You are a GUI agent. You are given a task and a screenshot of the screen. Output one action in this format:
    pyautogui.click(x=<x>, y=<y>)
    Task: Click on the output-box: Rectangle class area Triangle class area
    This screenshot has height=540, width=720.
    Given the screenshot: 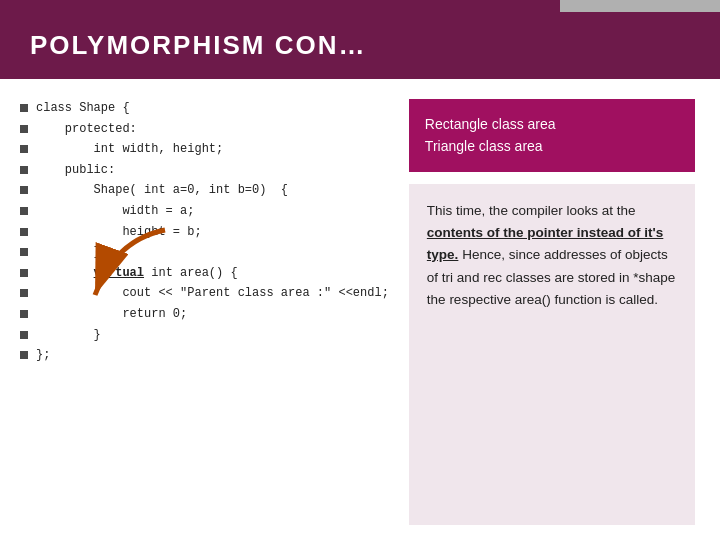 What is the action you would take?
    pyautogui.click(x=552, y=136)
    